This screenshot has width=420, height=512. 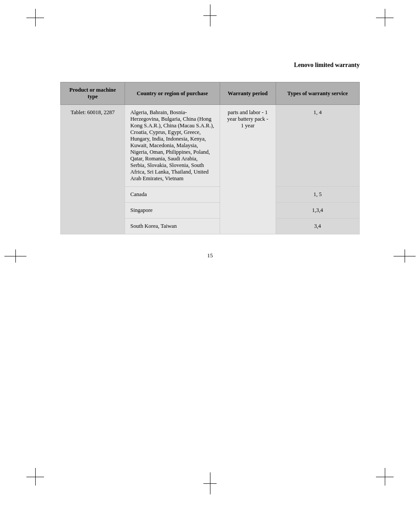 What do you see at coordinates (35, 477) in the screenshot?
I see `corner-mark-bl` at bounding box center [35, 477].